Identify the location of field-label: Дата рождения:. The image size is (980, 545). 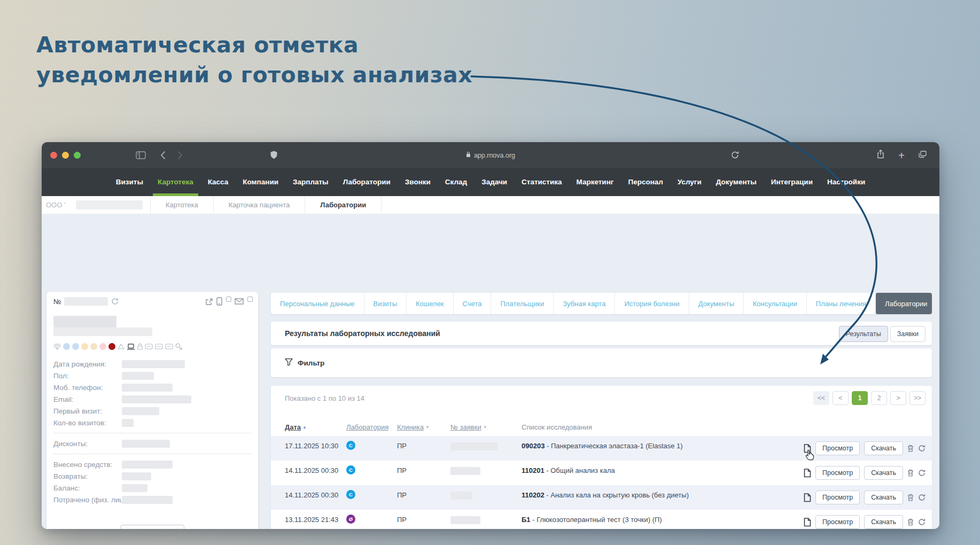
(88, 364).